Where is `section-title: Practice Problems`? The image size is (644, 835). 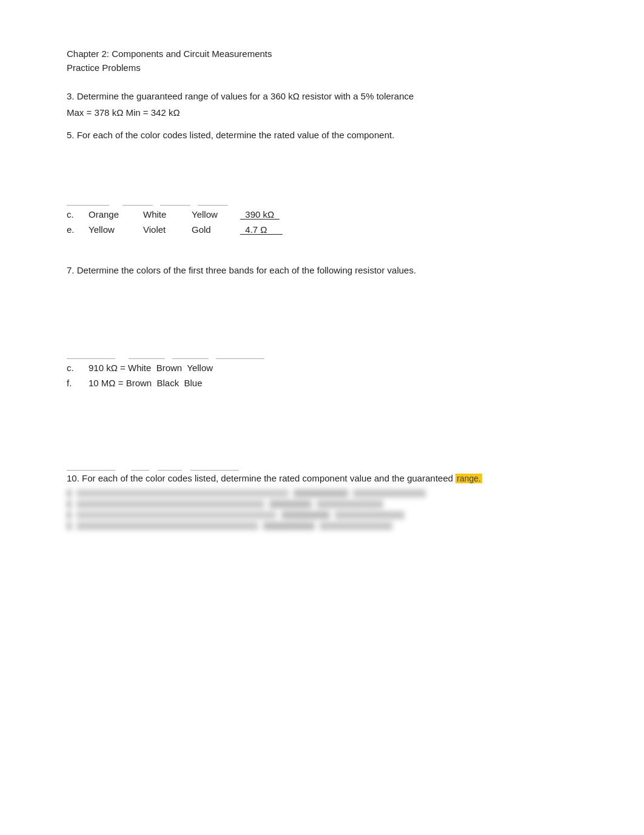
section-title: Practice Problems is located at coordinates (322, 68).